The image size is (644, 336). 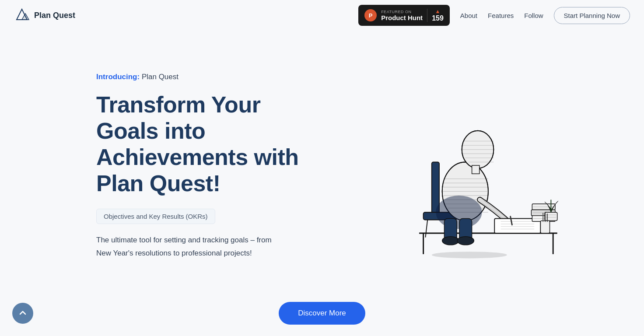 What do you see at coordinates (592, 16) in the screenshot?
I see `start-planning-button: Start Planning Now` at bounding box center [592, 16].